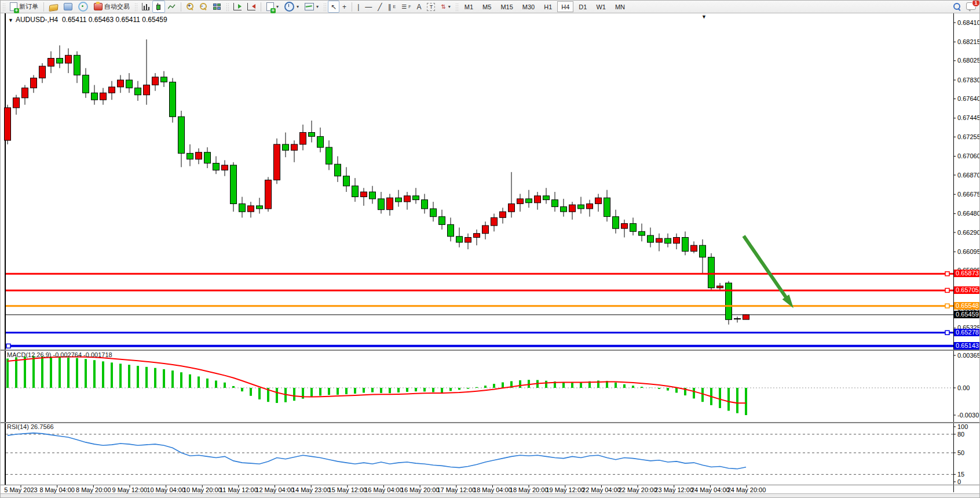  What do you see at coordinates (88, 20) in the screenshot?
I see `chart-title: ▼AUDUSD-,H4 0.65411 0.65463 0.65411 0.65…` at bounding box center [88, 20].